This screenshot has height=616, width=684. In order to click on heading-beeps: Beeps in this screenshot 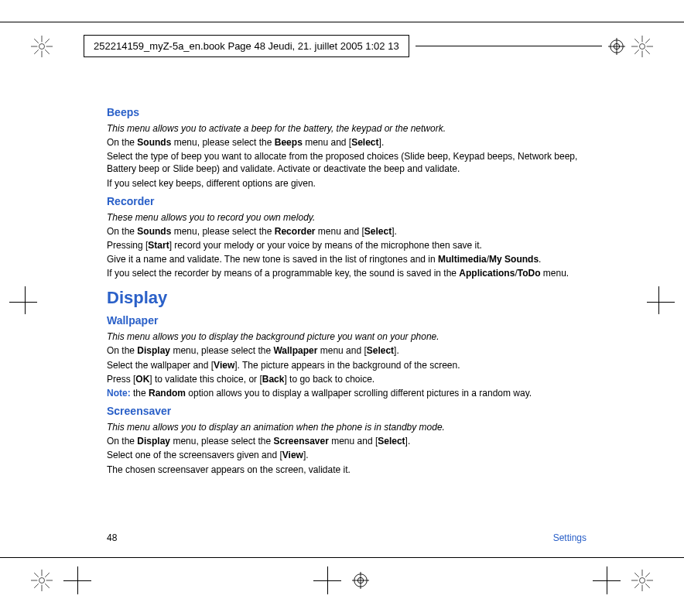, I will do `click(347, 113)`.